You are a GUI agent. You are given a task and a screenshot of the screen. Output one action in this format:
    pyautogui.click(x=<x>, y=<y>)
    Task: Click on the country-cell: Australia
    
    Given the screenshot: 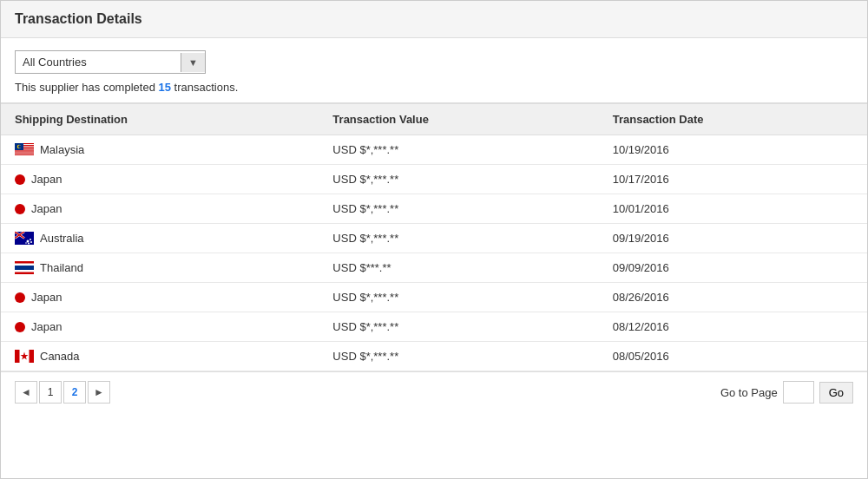 What is the action you would take?
    pyautogui.click(x=160, y=238)
    